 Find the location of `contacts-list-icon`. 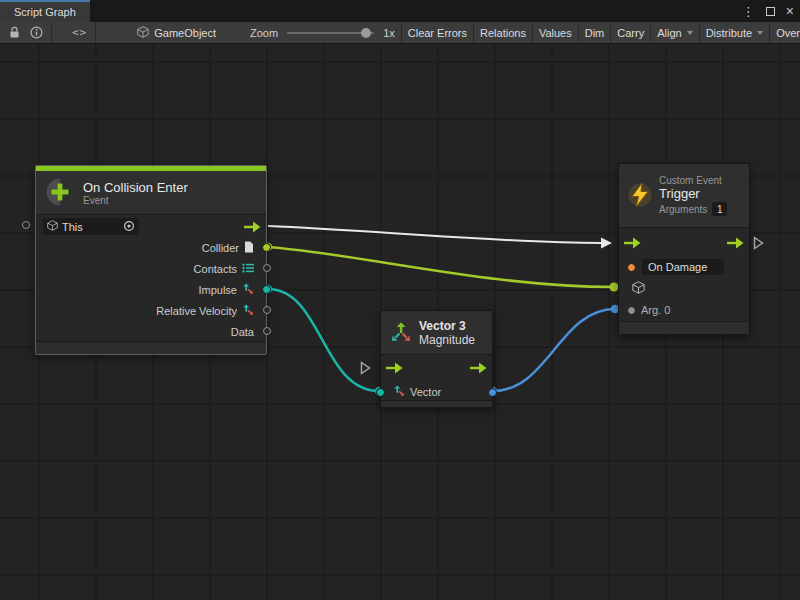

contacts-list-icon is located at coordinates (248, 269).